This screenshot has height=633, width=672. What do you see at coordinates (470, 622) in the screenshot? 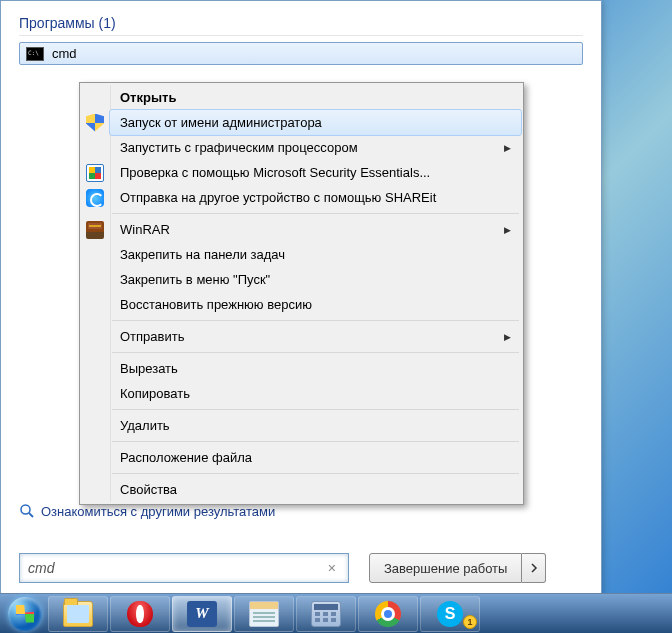
I see `notification-badge: 1` at bounding box center [470, 622].